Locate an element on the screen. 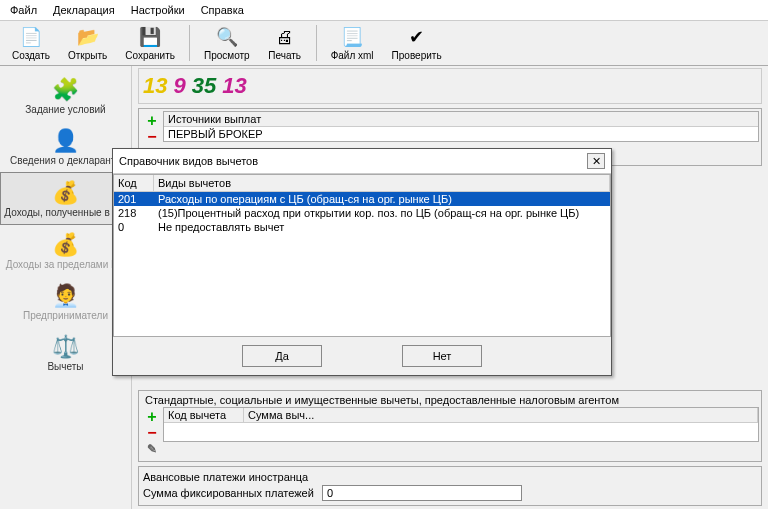 This screenshot has height=509, width=768. rate-tab-13a: 13 is located at coordinates (155, 86).